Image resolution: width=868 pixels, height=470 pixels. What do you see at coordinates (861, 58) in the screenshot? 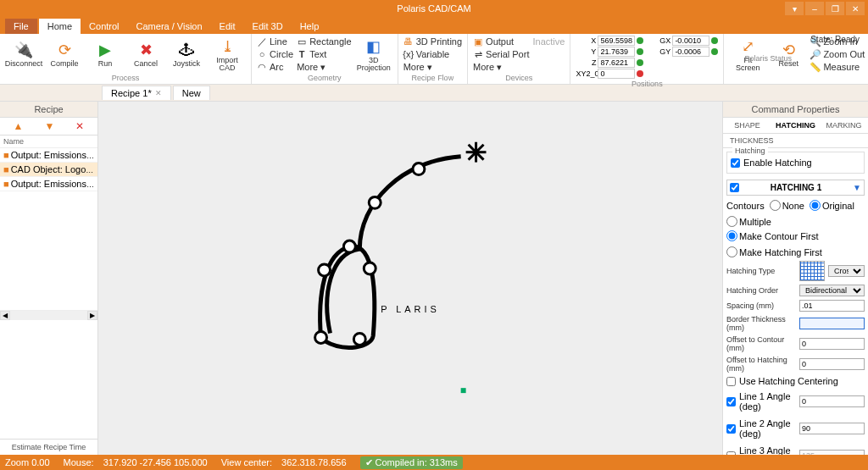
I see `ribbon-collapse-button: ˆ` at bounding box center [861, 58].